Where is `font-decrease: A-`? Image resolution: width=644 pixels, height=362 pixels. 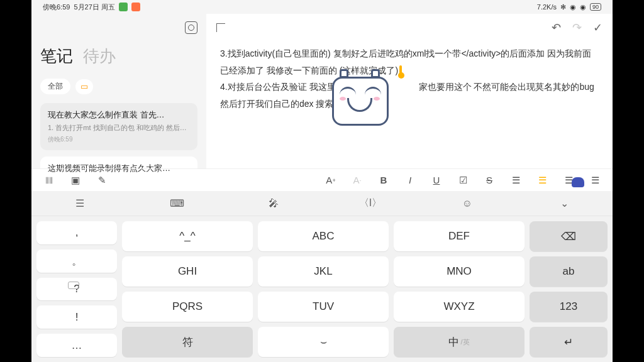
font-decrease: A- is located at coordinates (357, 180).